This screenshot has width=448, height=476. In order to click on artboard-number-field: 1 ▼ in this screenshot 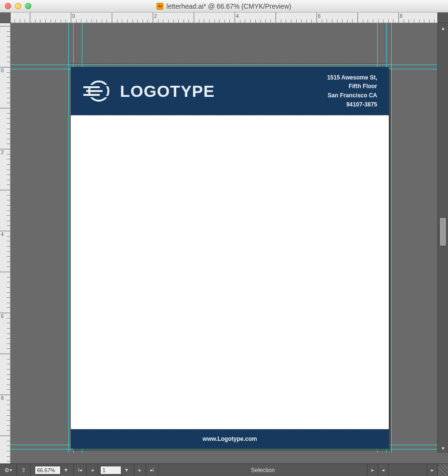, I will do `click(117, 470)`.